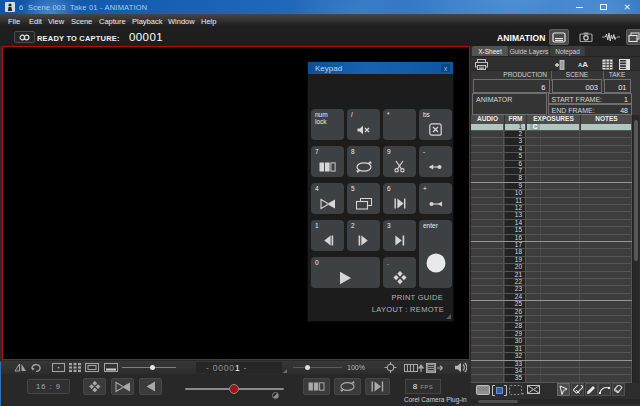 The height and width of the screenshot is (406, 640). Describe the element at coordinates (378, 386) in the screenshot. I see `step-forward-button` at that location.